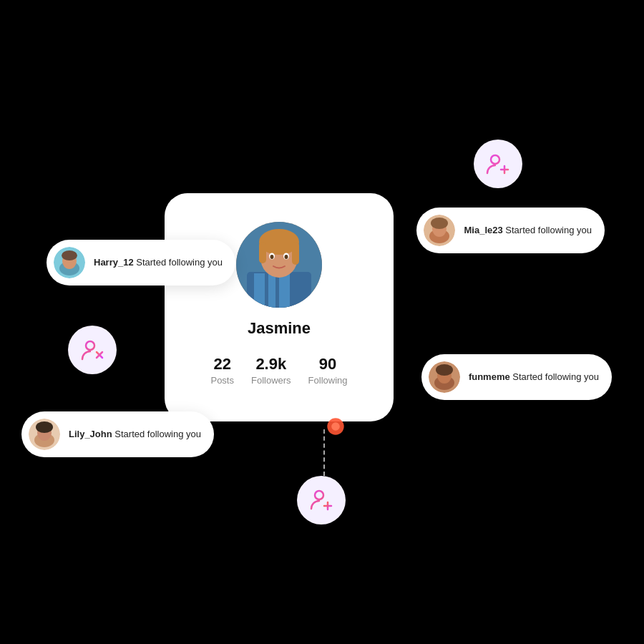 The height and width of the screenshot is (644, 644). What do you see at coordinates (517, 377) in the screenshot?
I see `notification-funmeme: funmeme Started following you` at bounding box center [517, 377].